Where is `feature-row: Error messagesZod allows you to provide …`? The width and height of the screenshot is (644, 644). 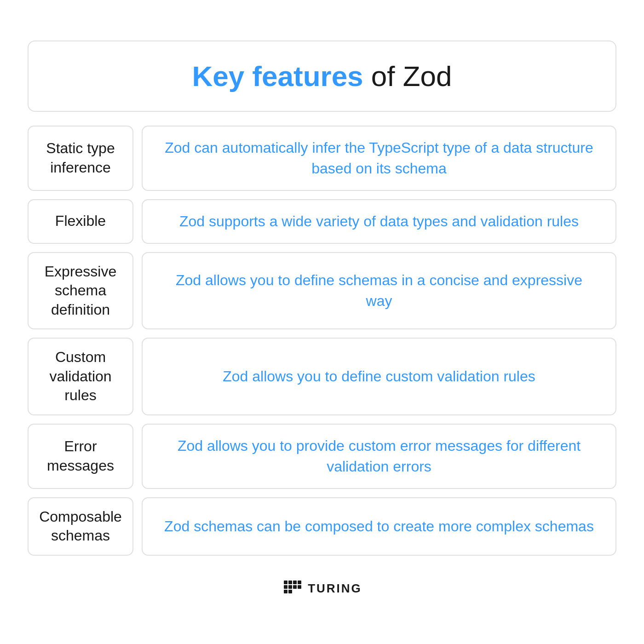 feature-row: Error messagesZod allows you to provide … is located at coordinates (322, 456).